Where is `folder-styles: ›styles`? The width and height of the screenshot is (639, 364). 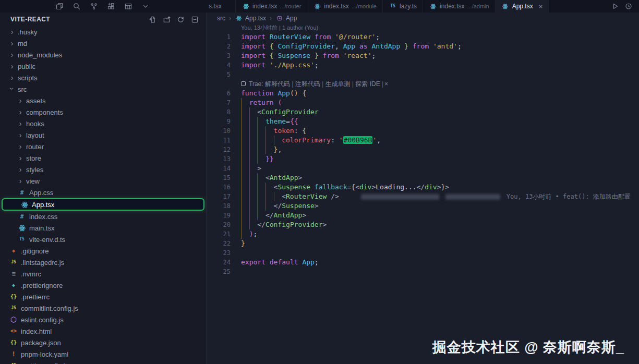 folder-styles: ›styles is located at coordinates (103, 169).